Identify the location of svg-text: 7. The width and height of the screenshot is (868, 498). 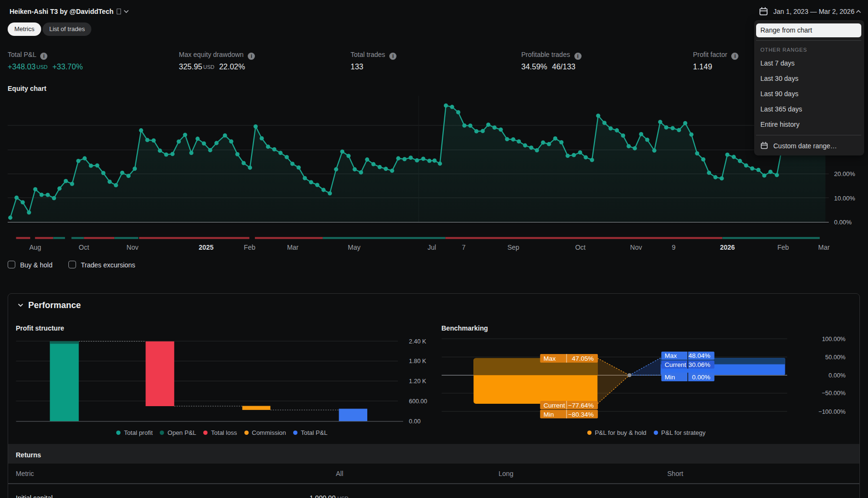
(464, 247).